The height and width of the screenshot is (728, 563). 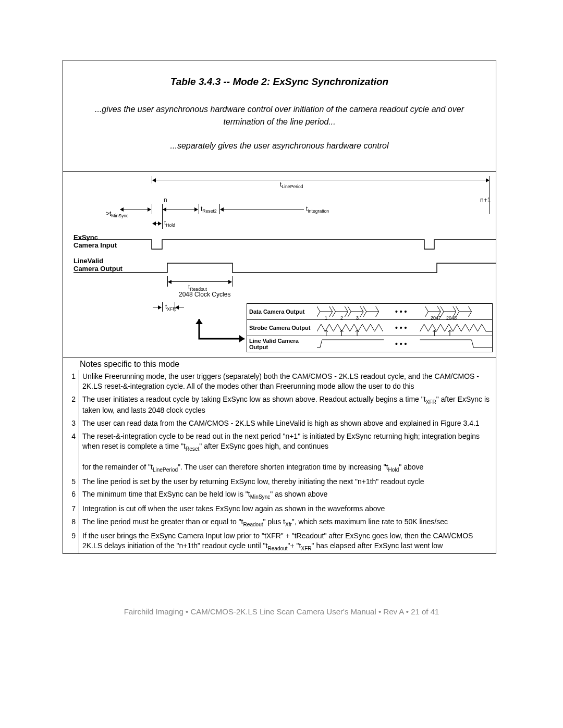 I want to click on signal-linevalid: • • •, so click(x=405, y=344).